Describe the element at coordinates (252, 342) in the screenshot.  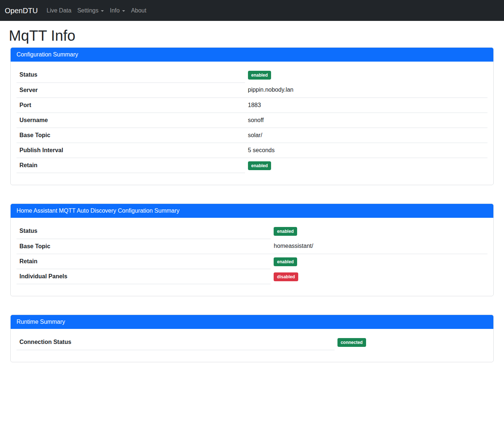
I see `summary-table: Connection Status connected` at that location.